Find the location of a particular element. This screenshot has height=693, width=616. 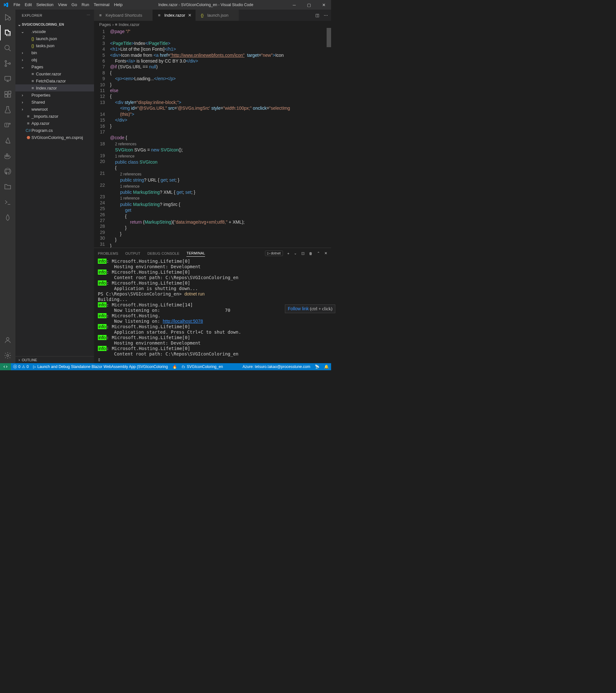

panel-tabs: PROBLEMSOUTPUTDEBUG CONSOLETERMINAL▷ dot… is located at coordinates (213, 253).